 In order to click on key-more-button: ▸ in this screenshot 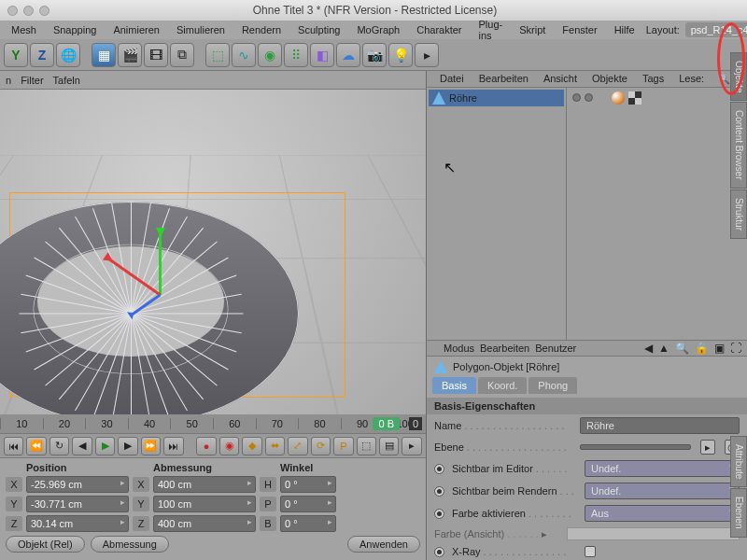, I will do `click(411, 446)`.